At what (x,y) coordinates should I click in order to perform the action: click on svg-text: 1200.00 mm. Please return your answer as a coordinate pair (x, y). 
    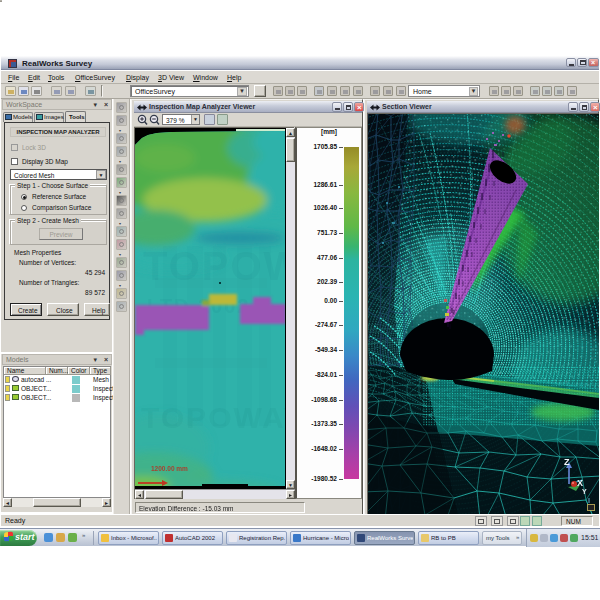
    Looking at the image, I should click on (170, 468).